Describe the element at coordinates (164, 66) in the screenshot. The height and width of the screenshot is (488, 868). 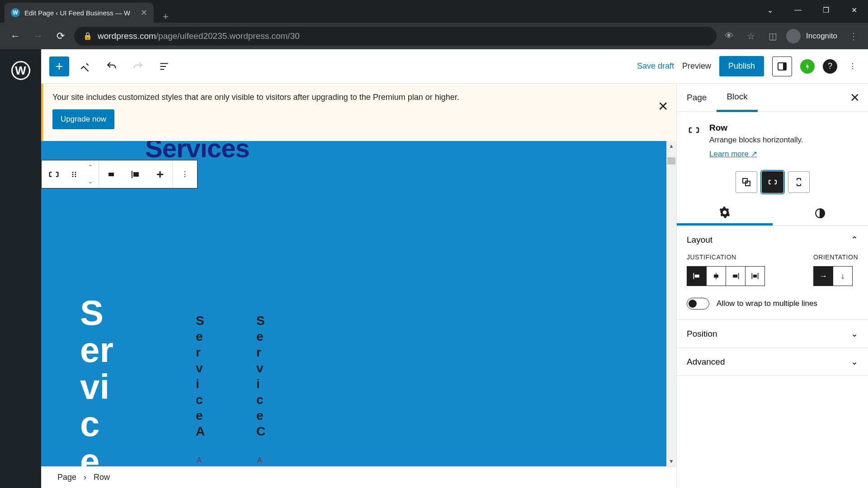
I see `list-view-button` at that location.